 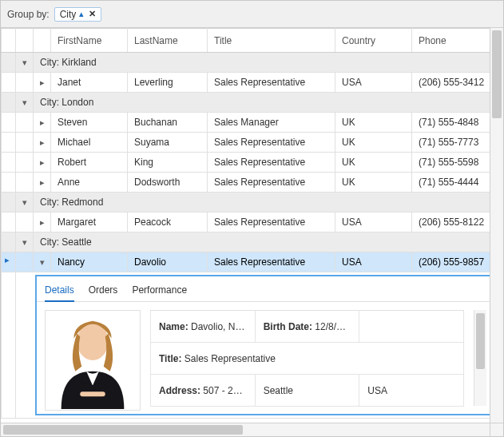 What do you see at coordinates (228, 391) in the screenshot?
I see `detail-address-value: 507 - 20th Ave. E.` at bounding box center [228, 391].